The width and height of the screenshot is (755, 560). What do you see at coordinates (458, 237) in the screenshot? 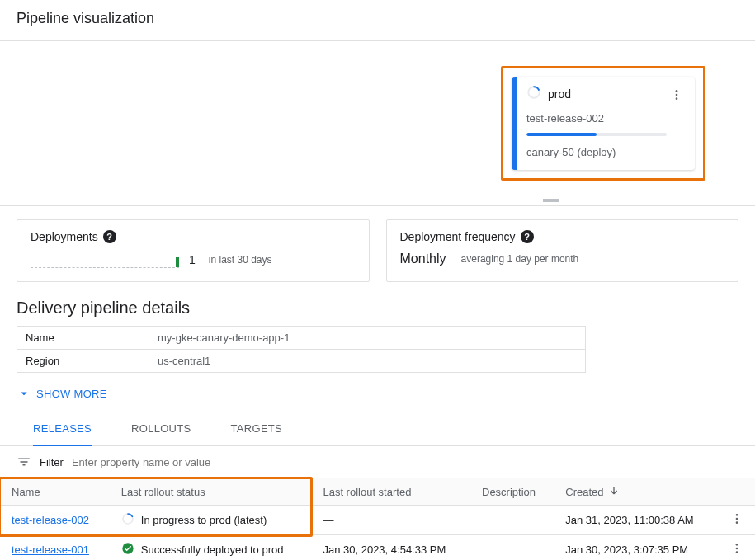
I see `stat-label-frequency: Deployment frequency` at bounding box center [458, 237].